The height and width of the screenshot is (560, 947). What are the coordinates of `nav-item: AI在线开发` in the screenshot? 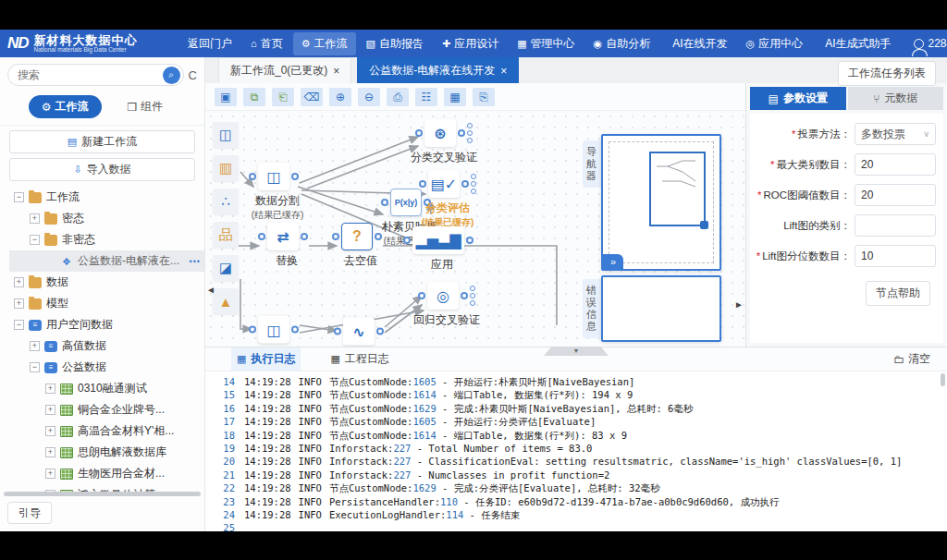 It's located at (697, 44).